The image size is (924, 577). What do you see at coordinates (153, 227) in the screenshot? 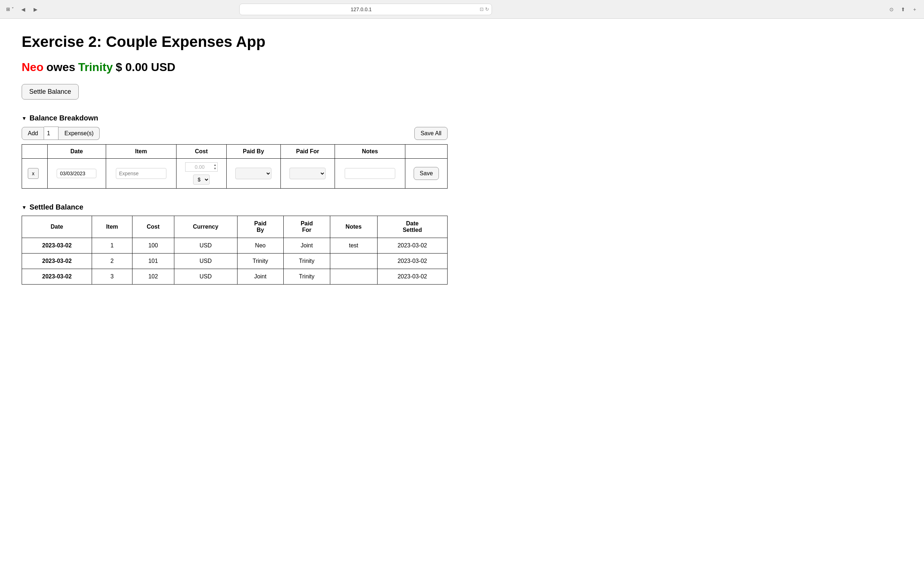
I see `settled-col-cost: Cost` at bounding box center [153, 227].